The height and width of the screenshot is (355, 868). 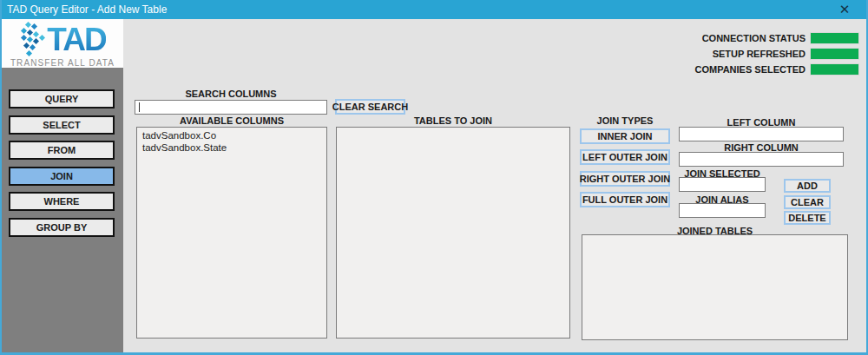 I want to click on connection-status-label: CONNECTION STATUS, so click(x=753, y=38).